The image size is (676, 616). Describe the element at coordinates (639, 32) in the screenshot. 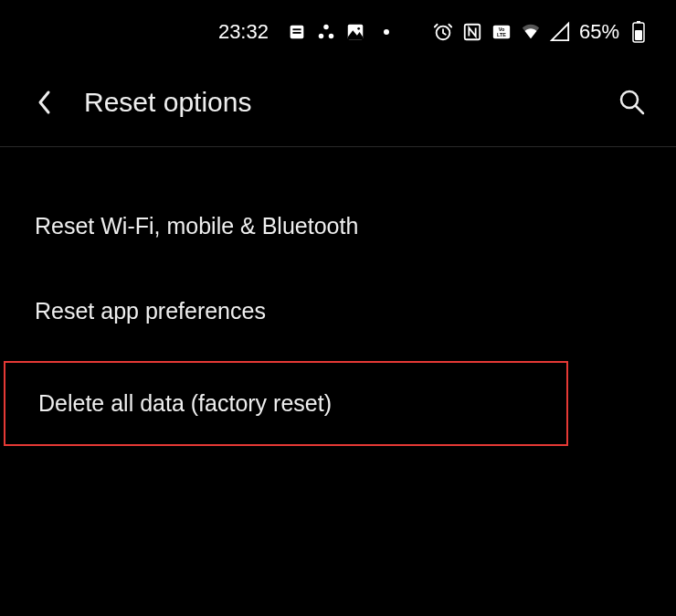

I see `battery-icon` at that location.